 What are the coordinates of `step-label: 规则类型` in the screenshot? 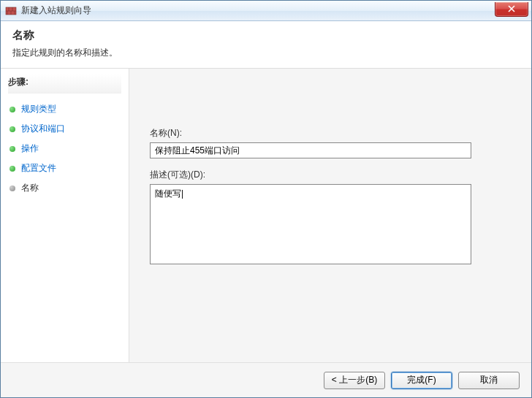 It's located at (39, 110).